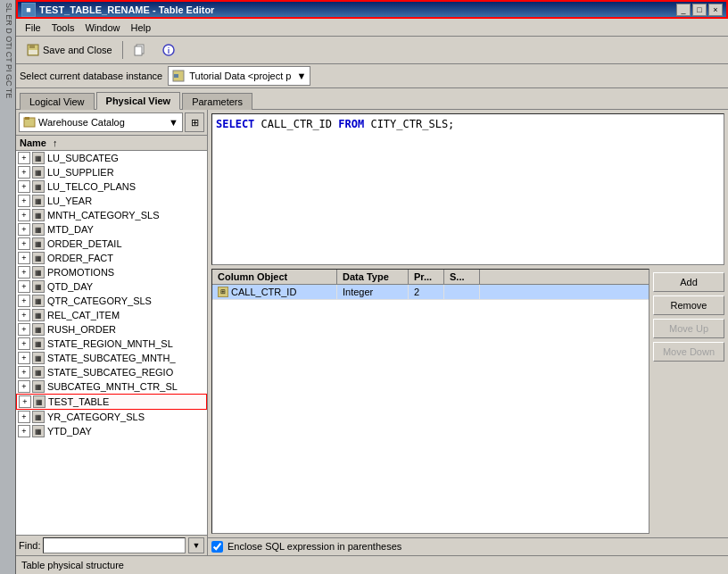 Image resolution: width=728 pixels, height=574 pixels. What do you see at coordinates (716, 10) in the screenshot?
I see `close-button: ×` at bounding box center [716, 10].